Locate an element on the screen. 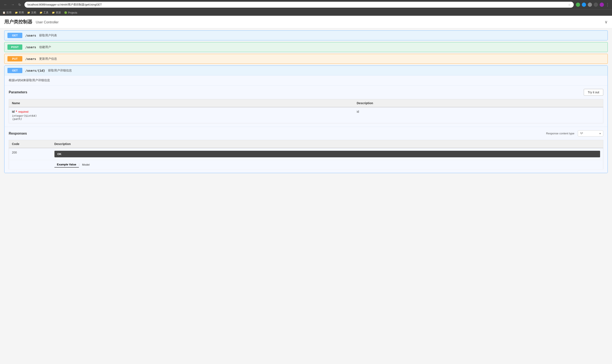  get-badge: GET is located at coordinates (15, 35).